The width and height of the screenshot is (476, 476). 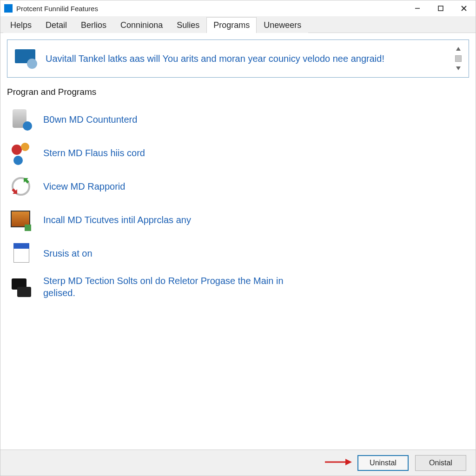 What do you see at coordinates (117, 220) in the screenshot?
I see `program-label: Incall MD Ticutves intil Apprclas any` at bounding box center [117, 220].